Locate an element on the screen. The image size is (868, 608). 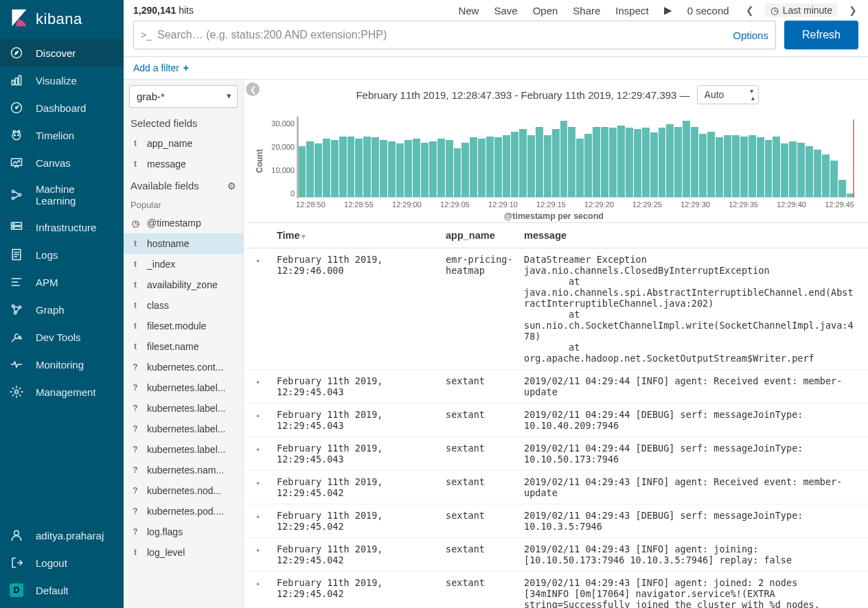
collapse-panel-icon: ❮ is located at coordinates (253, 89).